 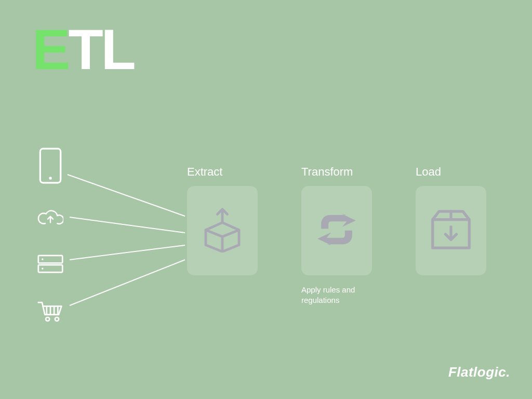 What do you see at coordinates (479, 372) in the screenshot?
I see `brand-attribution: Flatlogic.` at bounding box center [479, 372].